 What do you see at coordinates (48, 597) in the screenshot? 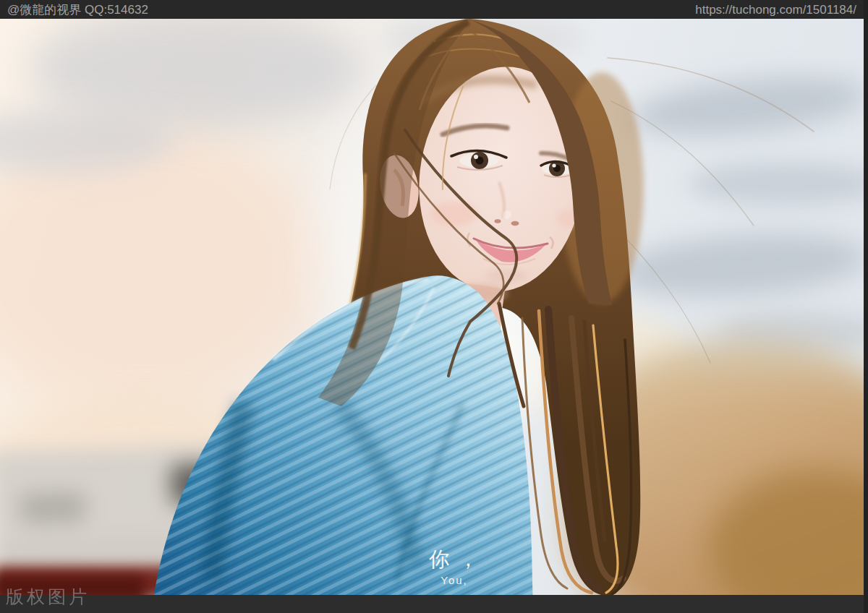
I see `copyright-label: 版权图片` at bounding box center [48, 597].